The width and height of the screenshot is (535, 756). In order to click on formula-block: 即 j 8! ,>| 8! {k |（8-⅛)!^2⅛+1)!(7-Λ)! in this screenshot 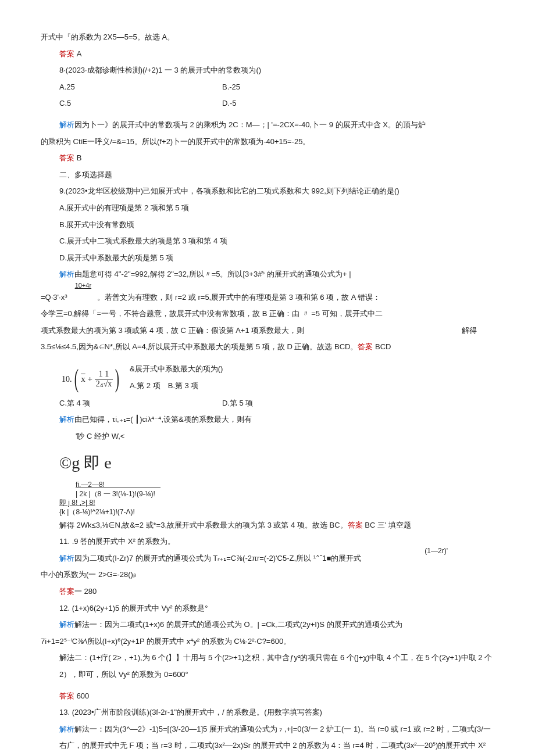, I will do `click(268, 508)`.